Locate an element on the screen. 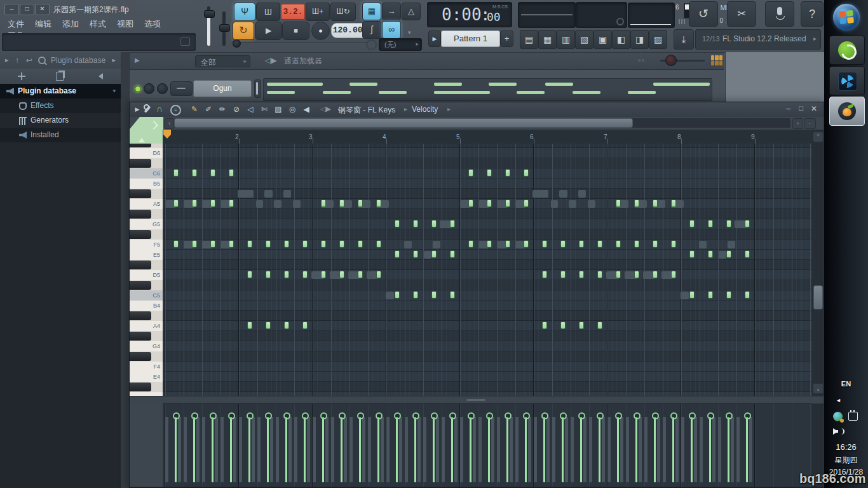 The height and width of the screenshot is (488, 868). velocity-stem-bar6-beat3 is located at coordinates (600, 450).